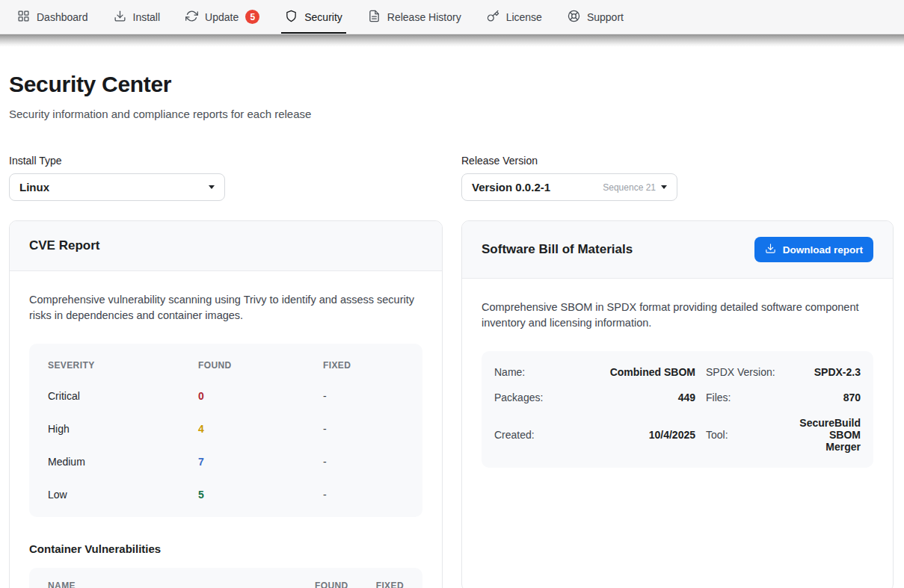 The width and height of the screenshot is (904, 588). What do you see at coordinates (223, 16) in the screenshot?
I see `nav-tab-update: Update 5` at bounding box center [223, 16].